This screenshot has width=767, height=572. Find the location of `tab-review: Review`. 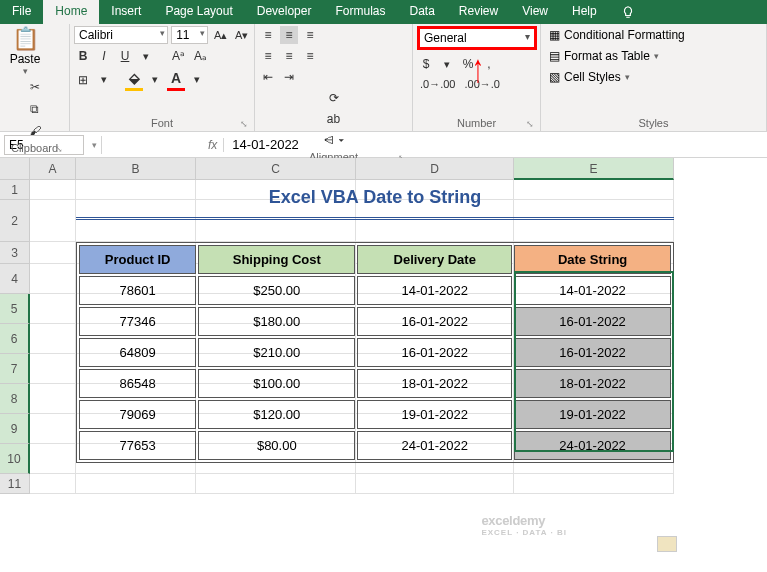

tab-review: Review is located at coordinates (478, 12).